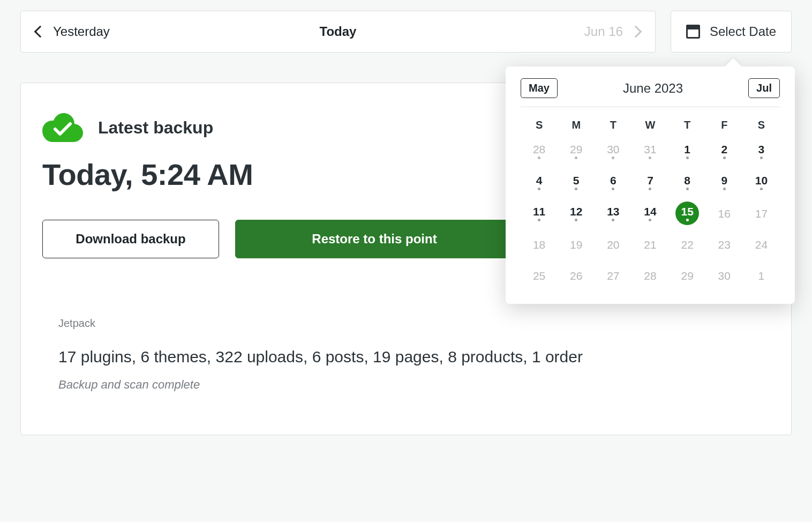 This screenshot has width=812, height=522. What do you see at coordinates (724, 124) in the screenshot?
I see `calendar-dow: F` at bounding box center [724, 124].